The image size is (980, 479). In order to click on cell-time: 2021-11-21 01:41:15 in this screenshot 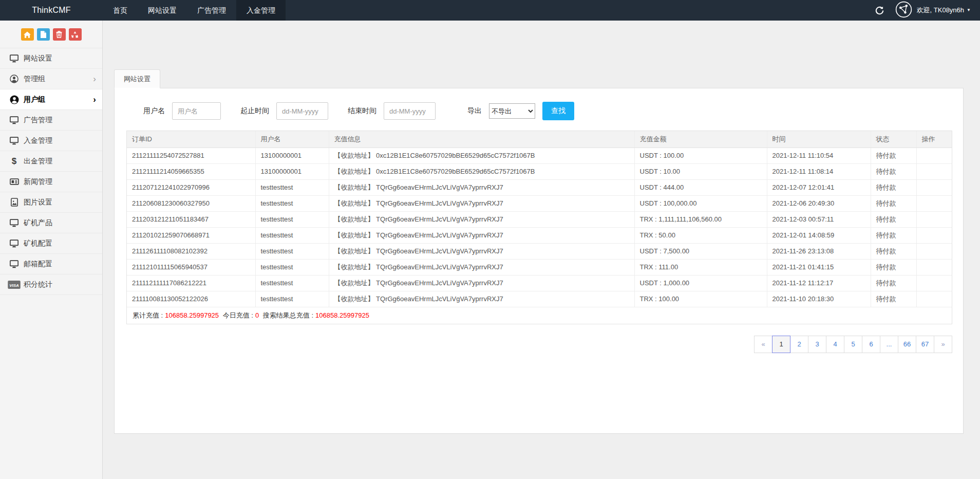, I will do `click(819, 267)`.